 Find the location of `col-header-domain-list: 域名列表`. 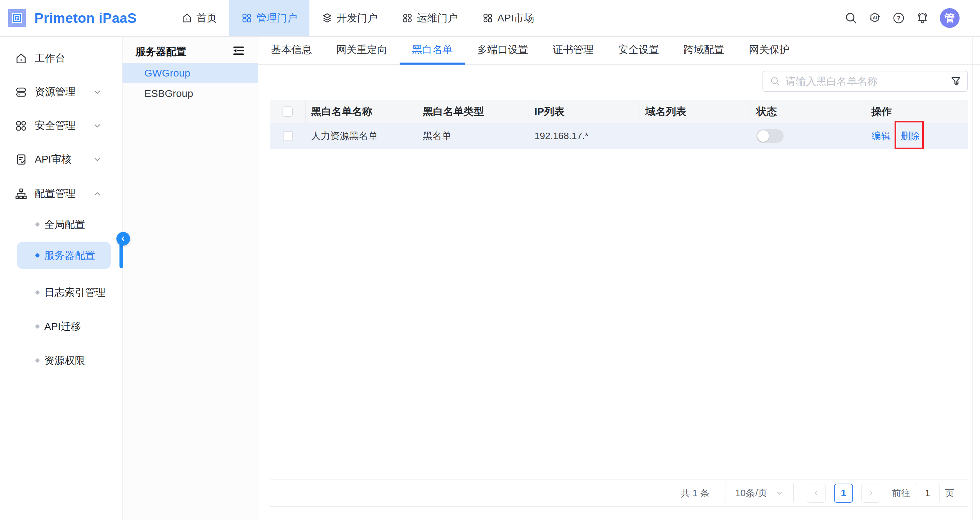

col-header-domain-list: 域名列表 is located at coordinates (695, 112).